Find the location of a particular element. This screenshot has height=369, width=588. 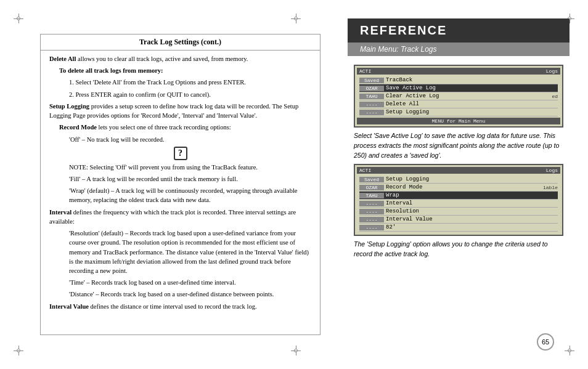

interval-text: defines the frequency with which the tra… is located at coordinates (173, 217).